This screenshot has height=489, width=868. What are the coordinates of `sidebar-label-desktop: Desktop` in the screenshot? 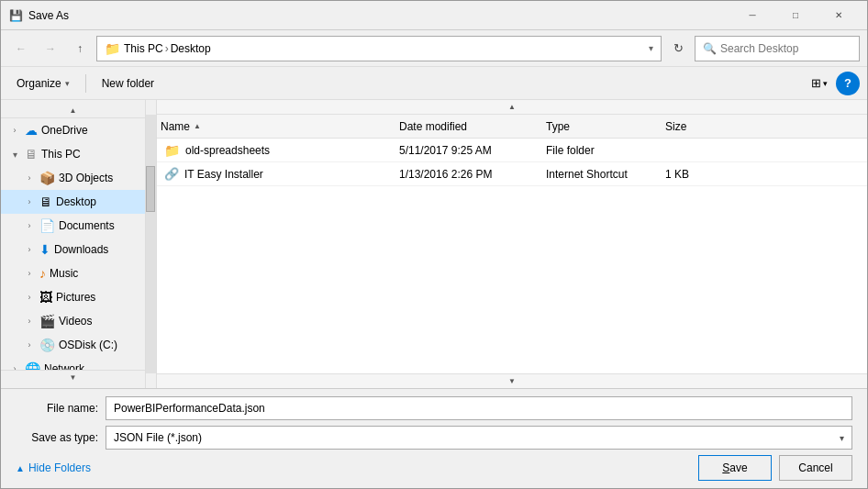 It's located at (76, 202).